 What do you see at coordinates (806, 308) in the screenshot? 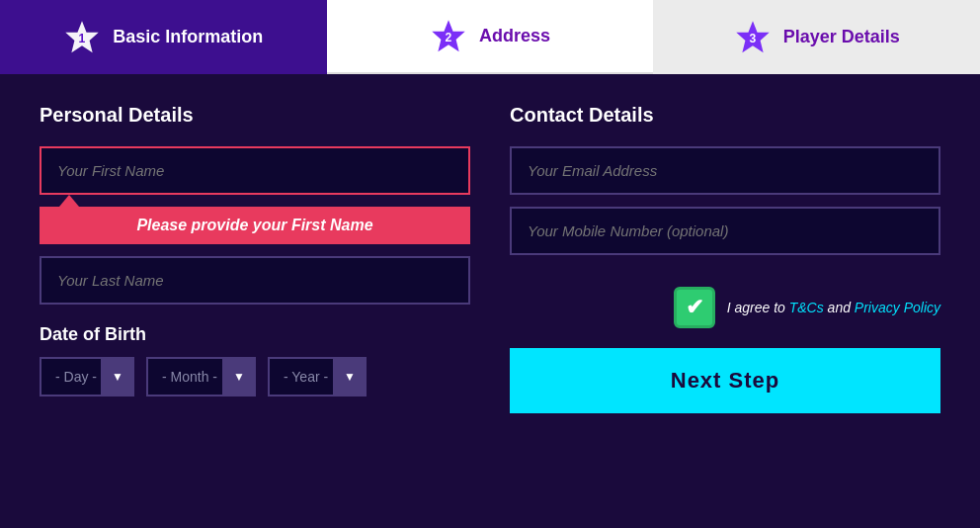
I see `tc-link: T&Cs` at bounding box center [806, 308].